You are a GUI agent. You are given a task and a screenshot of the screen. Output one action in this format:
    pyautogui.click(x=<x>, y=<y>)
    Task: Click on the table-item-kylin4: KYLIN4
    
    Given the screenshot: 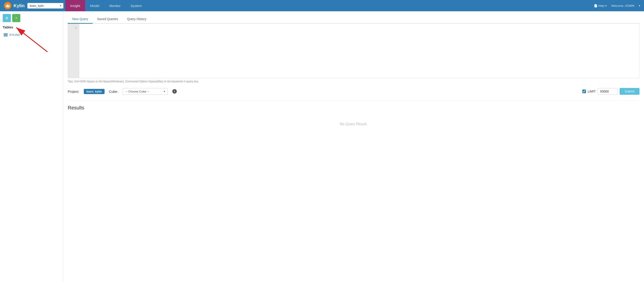 What is the action you would take?
    pyautogui.click(x=32, y=35)
    